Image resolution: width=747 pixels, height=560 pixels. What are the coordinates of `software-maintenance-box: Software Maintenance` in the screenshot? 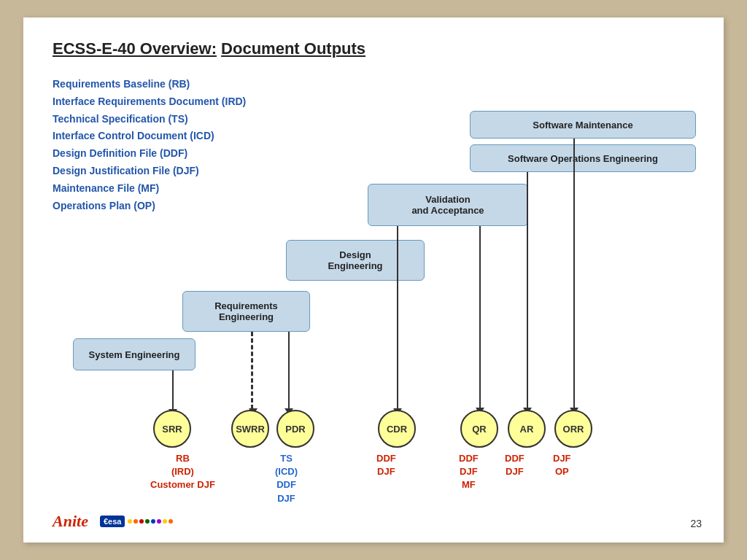 It's located at (583, 125).